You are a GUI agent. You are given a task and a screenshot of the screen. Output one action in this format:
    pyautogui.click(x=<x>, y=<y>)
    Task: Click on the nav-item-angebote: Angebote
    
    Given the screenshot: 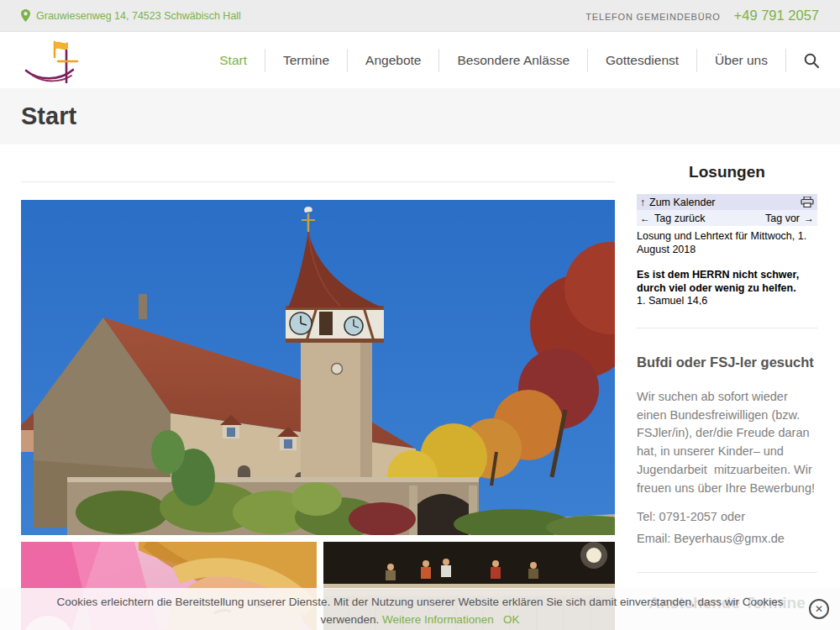 What is the action you would take?
    pyautogui.click(x=393, y=60)
    